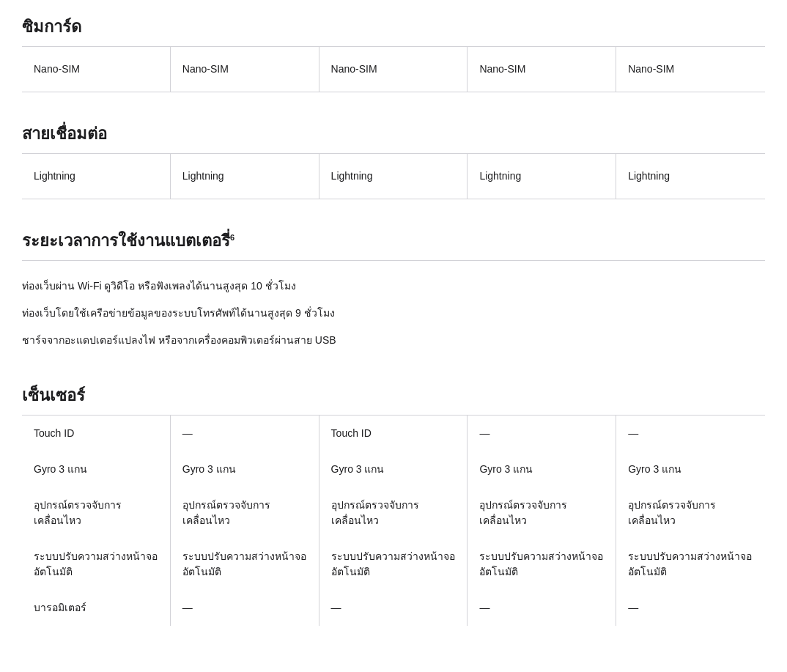 Image resolution: width=787 pixels, height=672 pixels. Describe the element at coordinates (394, 399) in the screenshot. I see `sensor-title: เซ็นเซอร์` at that location.